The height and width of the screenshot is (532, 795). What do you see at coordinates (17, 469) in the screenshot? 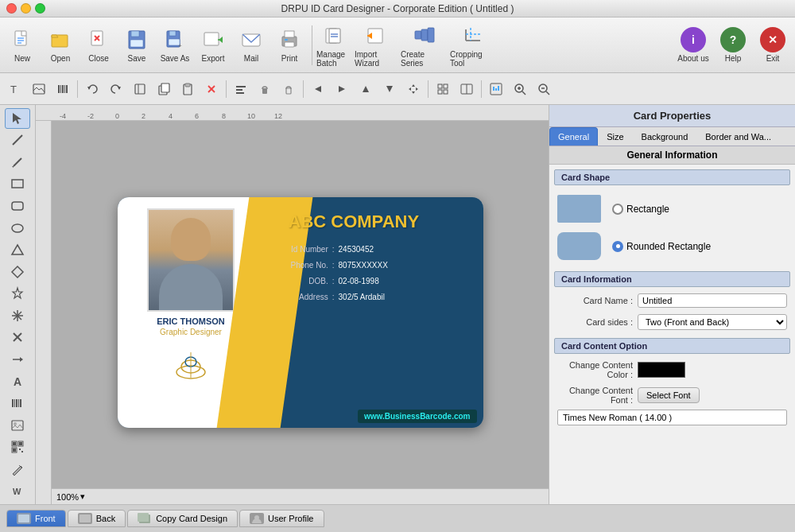
I see `pencil-draw-tool` at bounding box center [17, 469].